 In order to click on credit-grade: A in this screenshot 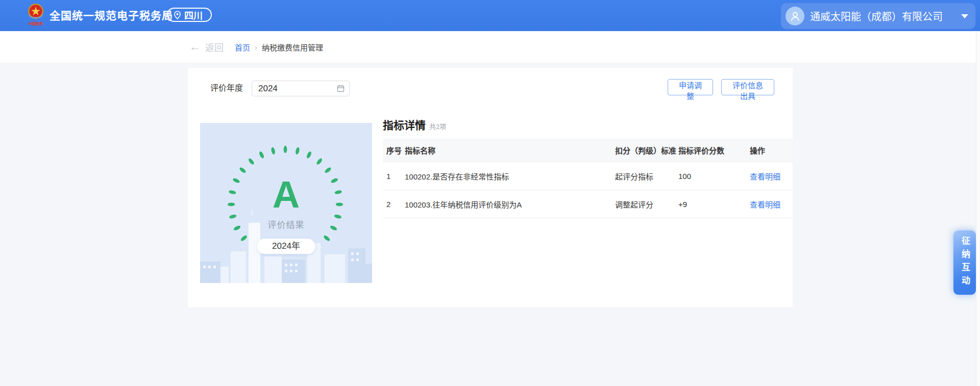, I will do `click(286, 195)`.